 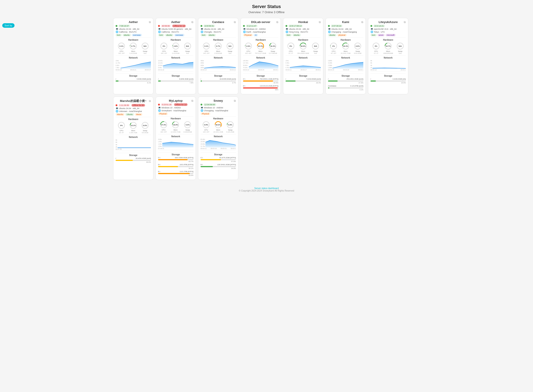 I want to click on network-section: 3.8Mb3.1Mb2.5Mb1.9Mb 09:03:1509:03:2009:…, so click(x=346, y=65).